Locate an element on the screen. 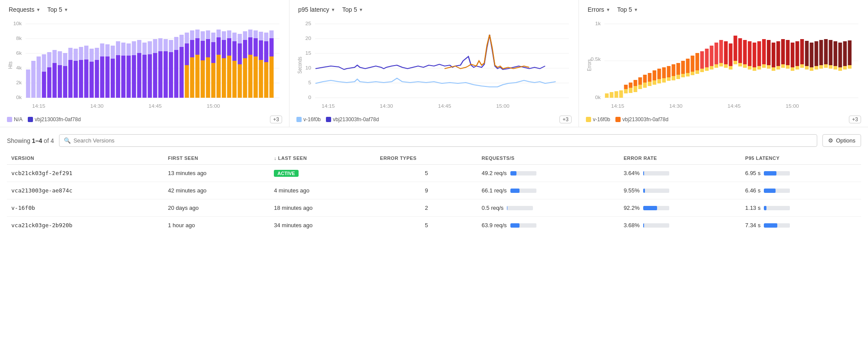 This screenshot has width=868, height=351. svg-text: 6k is located at coordinates (19, 53).